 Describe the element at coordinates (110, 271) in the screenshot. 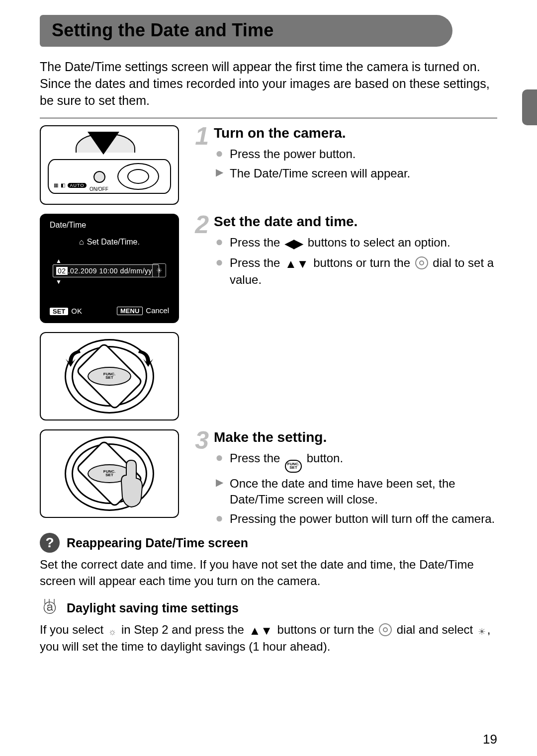

I see `date-rest: .02.2009 10:00 dd/mm/yy` at that location.